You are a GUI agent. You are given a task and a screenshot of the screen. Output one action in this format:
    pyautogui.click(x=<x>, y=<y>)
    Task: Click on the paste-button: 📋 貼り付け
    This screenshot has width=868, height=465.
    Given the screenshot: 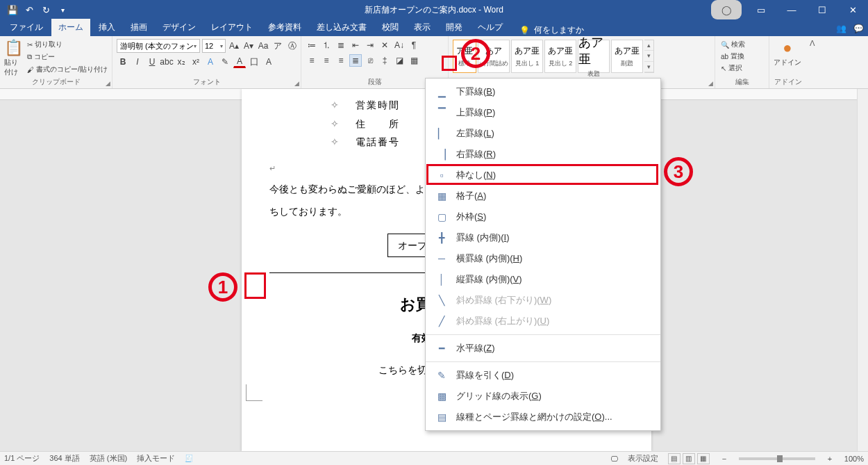 What is the action you would take?
    pyautogui.click(x=14, y=57)
    